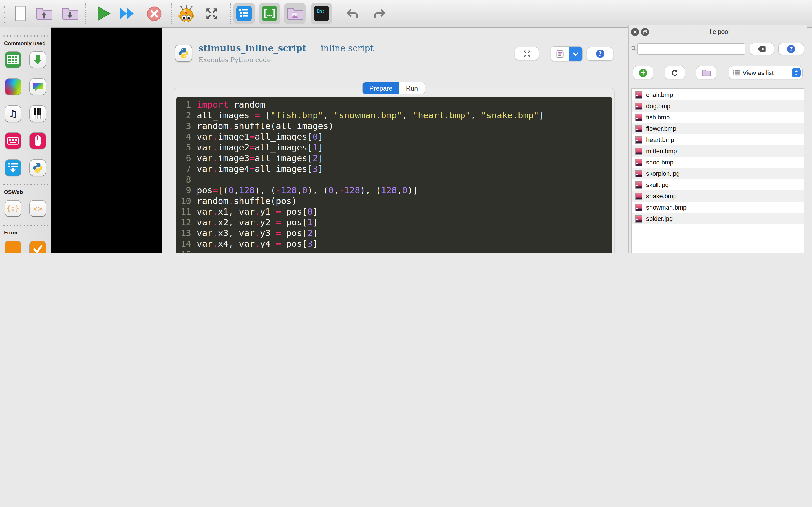 The width and height of the screenshot is (812, 507). I want to click on mouse-response-item-icon, so click(38, 141).